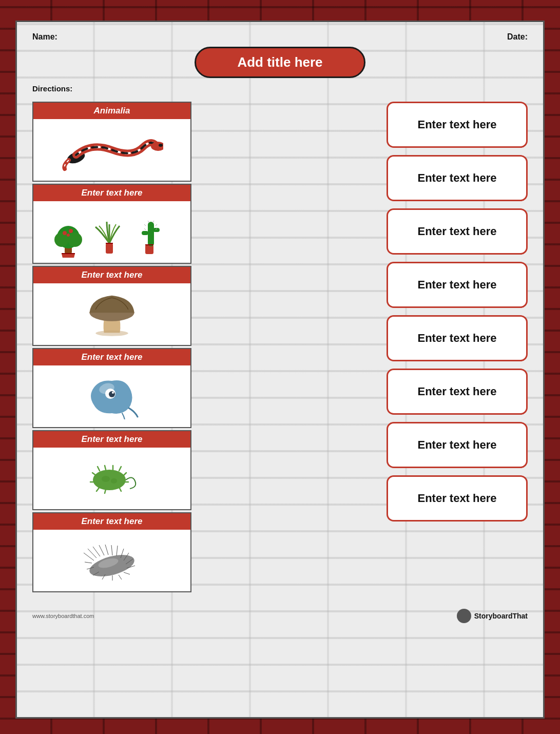 This screenshot has width=560, height=734. I want to click on card-microbe-image, so click(112, 561).